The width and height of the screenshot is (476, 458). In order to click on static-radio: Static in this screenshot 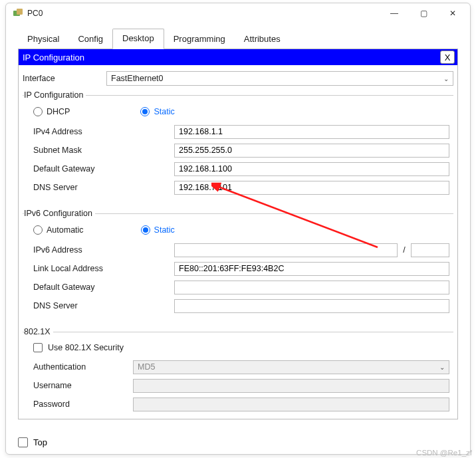, I will do `click(157, 112)`.